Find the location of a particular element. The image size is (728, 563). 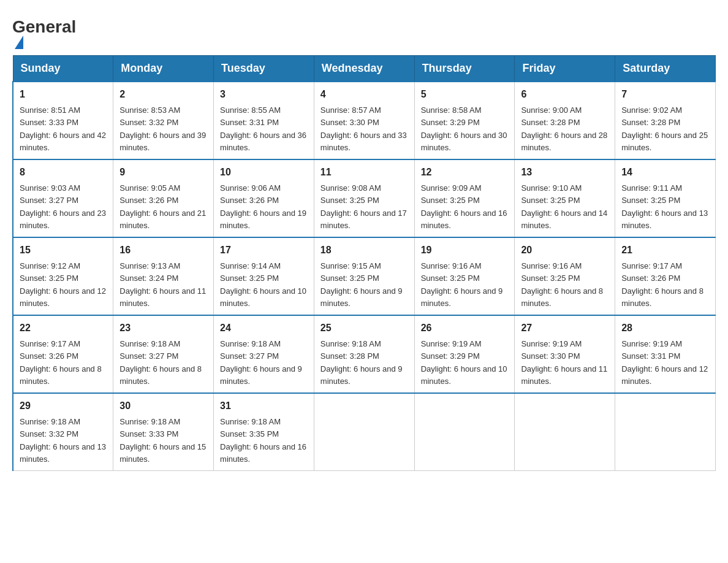

calendar-day: 1 Sunrise: 8:51 AMSunset: 3:33 PMDayligh… is located at coordinates (63, 120).